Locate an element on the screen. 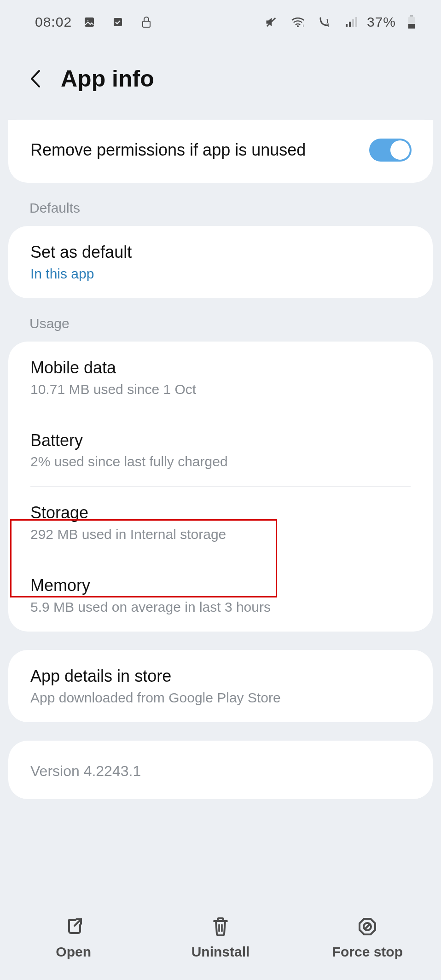  force-stop-button: Force stop is located at coordinates (367, 938).